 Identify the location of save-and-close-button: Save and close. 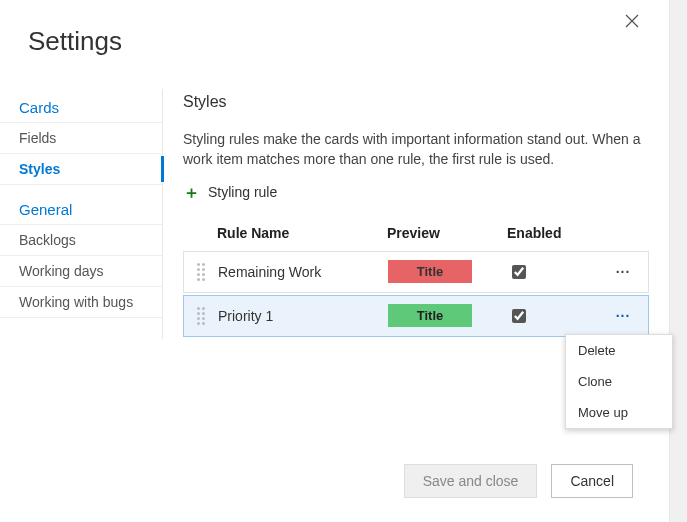
(471, 481).